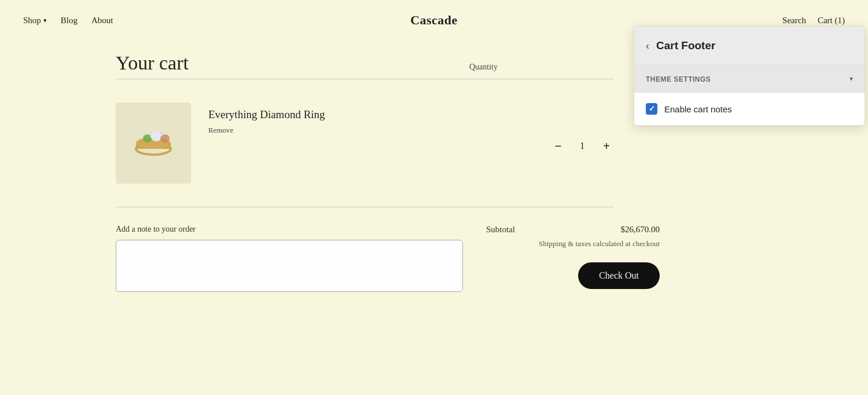  Describe the element at coordinates (365, 259) in the screenshot. I see `cart-footer-section: Add a note to your order Subtotal $26,67…` at that location.